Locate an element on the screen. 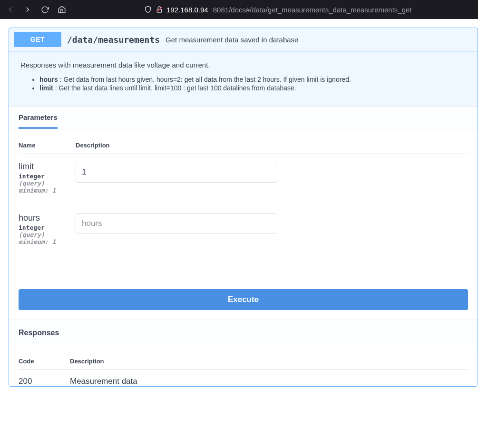 The image size is (478, 448). param-header-description: Description is located at coordinates (272, 146).